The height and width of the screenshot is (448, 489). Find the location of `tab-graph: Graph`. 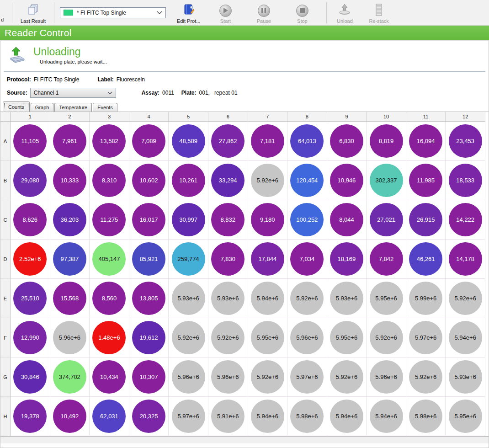

tab-graph: Graph is located at coordinates (42, 107).